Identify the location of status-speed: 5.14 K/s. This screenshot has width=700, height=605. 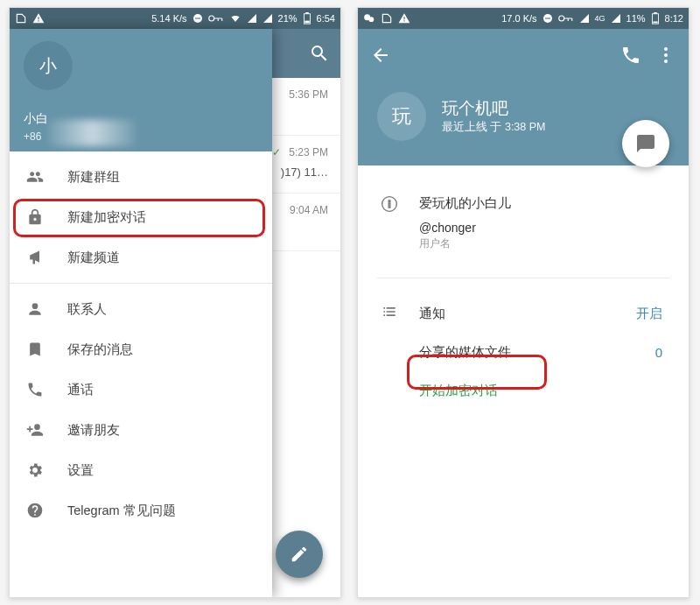
(169, 18).